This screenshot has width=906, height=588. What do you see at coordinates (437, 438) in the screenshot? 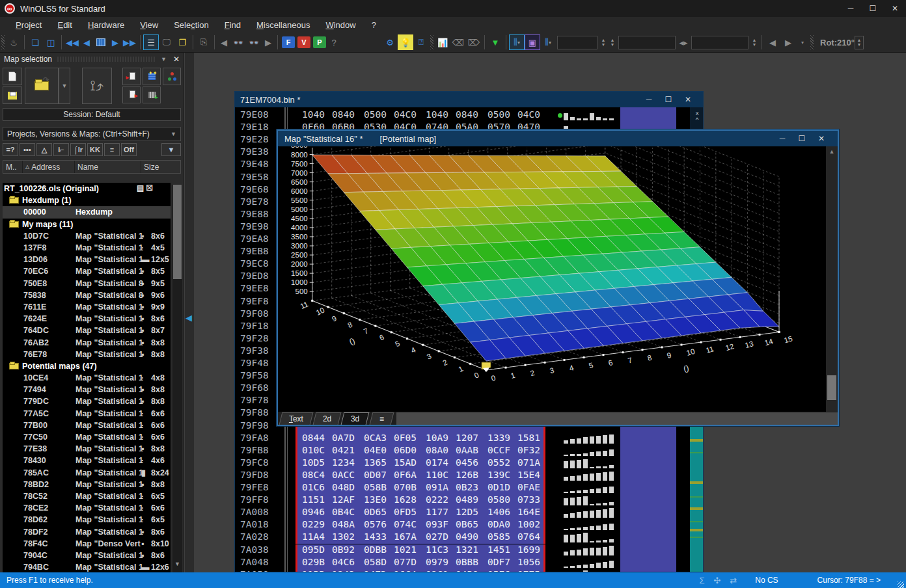
I see `hex-value: 10A9` at bounding box center [437, 438].